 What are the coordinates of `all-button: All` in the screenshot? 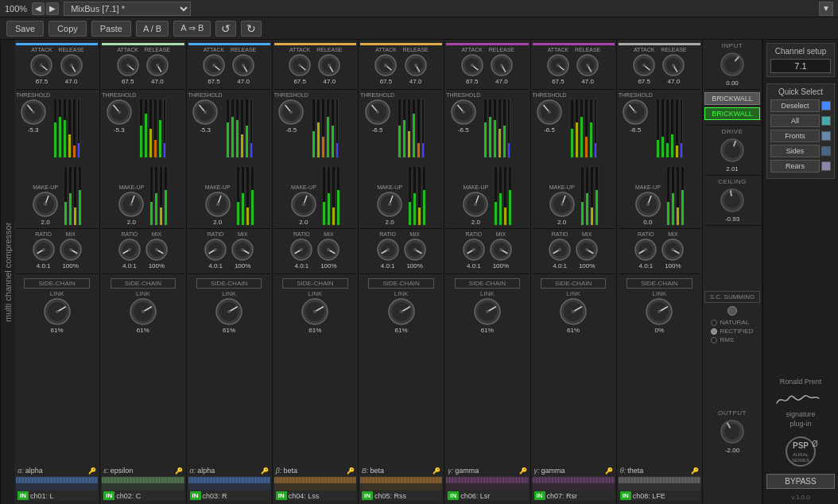 It's located at (795, 121).